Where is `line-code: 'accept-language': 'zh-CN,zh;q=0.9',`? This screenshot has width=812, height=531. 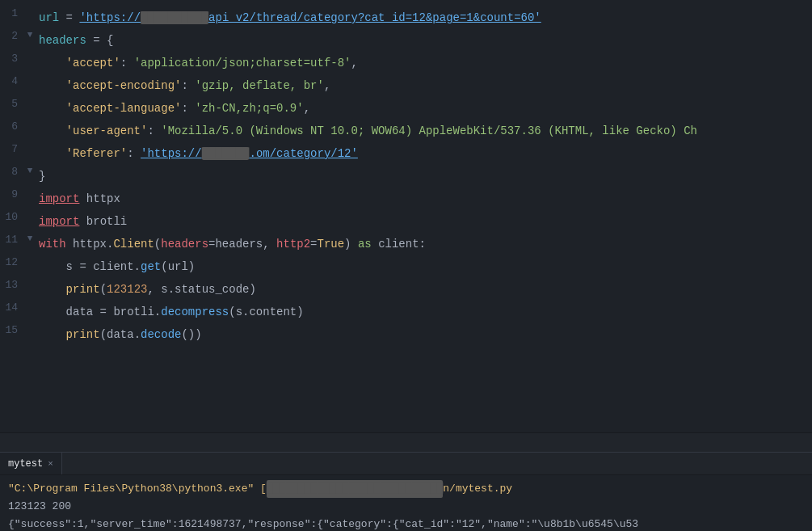
line-code: 'accept-language': 'zh-CN,zh;q=0.9', is located at coordinates (423, 108).